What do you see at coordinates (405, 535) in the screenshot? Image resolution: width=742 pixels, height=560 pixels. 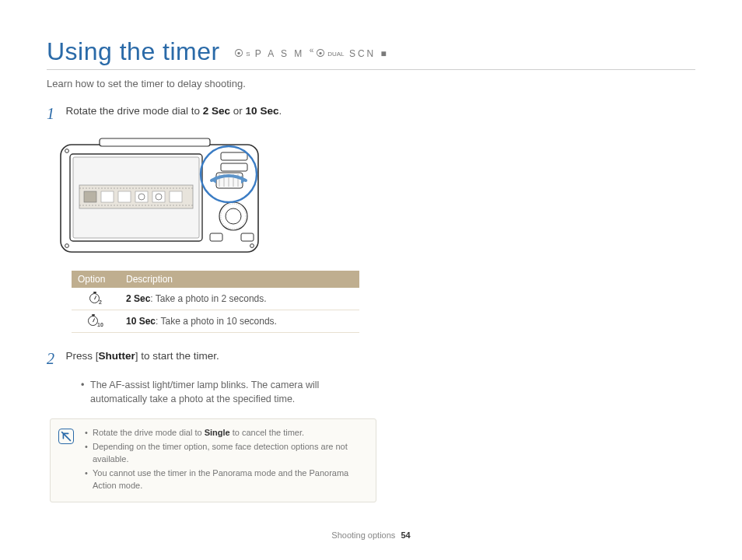 I see `page-number: 54` at bounding box center [405, 535].